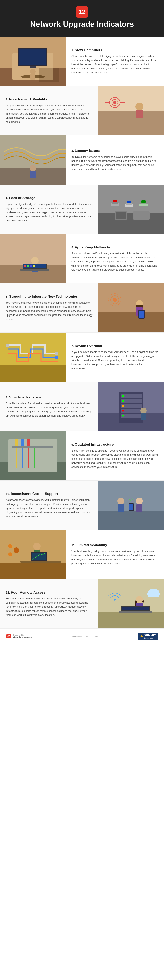  I want to click on footer-right: SUMMIT technology, so click(148, 636).